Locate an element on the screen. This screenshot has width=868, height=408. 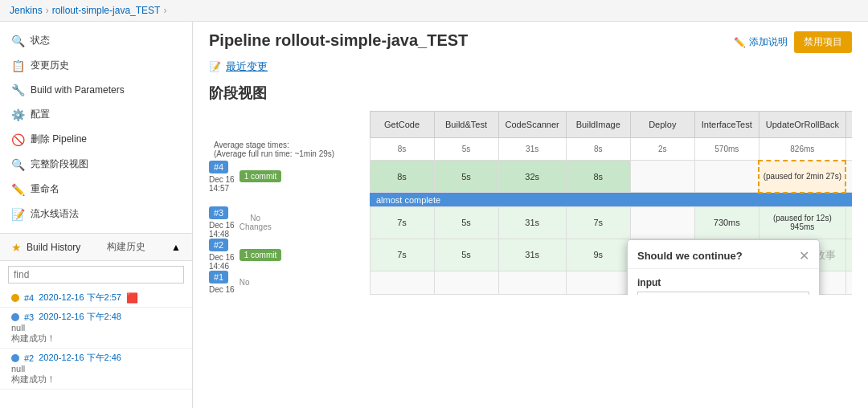
add-desc-button: ✏️ 添加说明 is located at coordinates (760, 42).